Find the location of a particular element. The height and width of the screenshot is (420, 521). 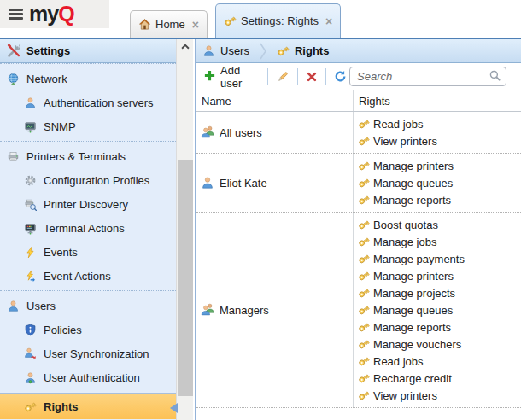

refresh-icon is located at coordinates (340, 77).